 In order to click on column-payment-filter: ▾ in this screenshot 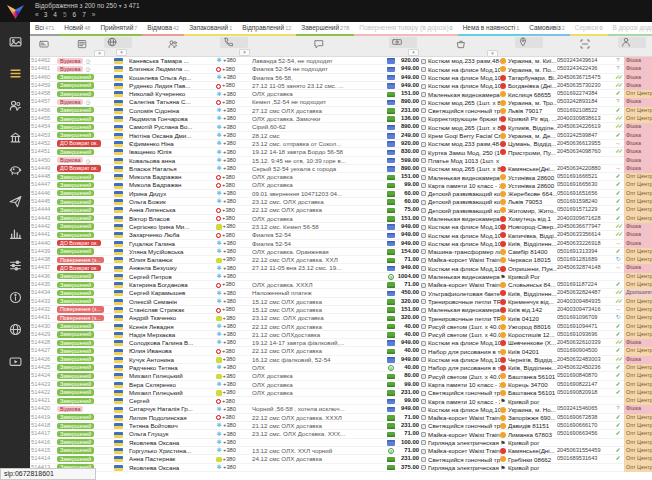, I will do `click(414, 52)`.